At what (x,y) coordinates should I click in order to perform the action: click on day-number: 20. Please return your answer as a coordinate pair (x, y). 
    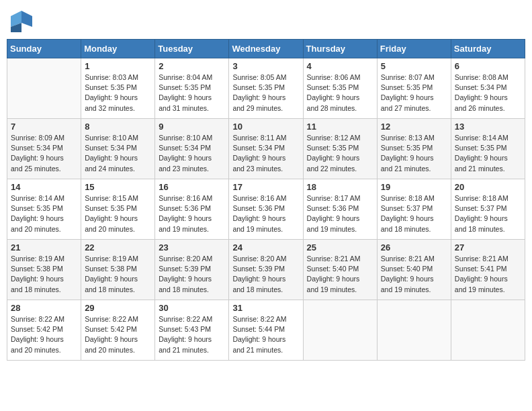
    Looking at the image, I should click on (488, 187).